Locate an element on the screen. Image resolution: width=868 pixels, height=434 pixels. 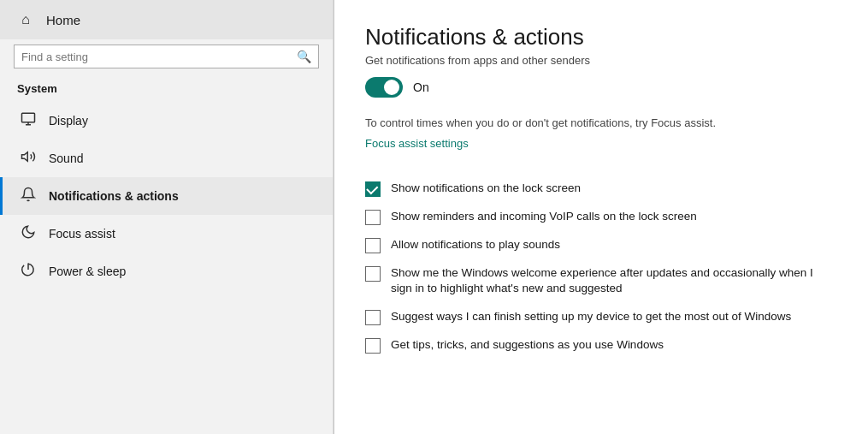
checkbox-row-sounds: Allow notifications to play sounds is located at coordinates (601, 245).